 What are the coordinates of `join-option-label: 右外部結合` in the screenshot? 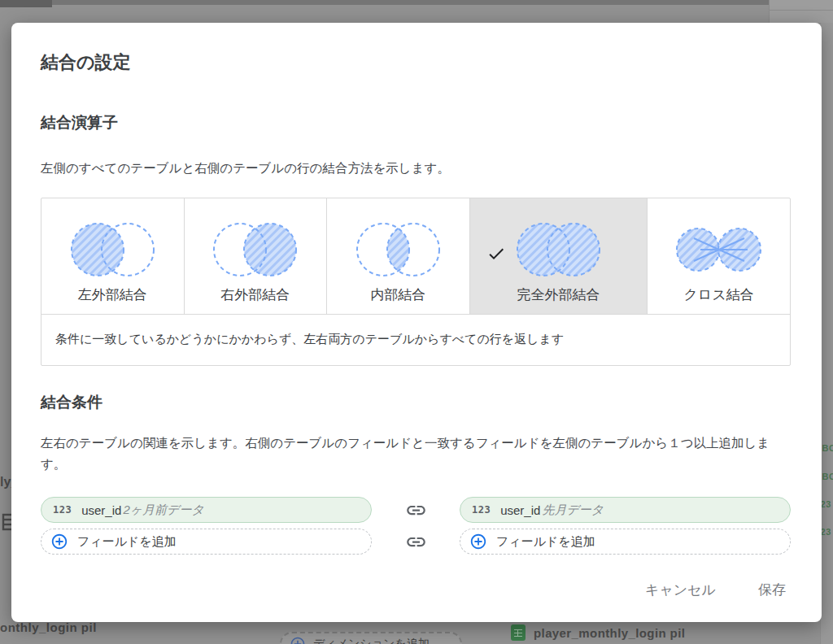 It's located at (255, 294).